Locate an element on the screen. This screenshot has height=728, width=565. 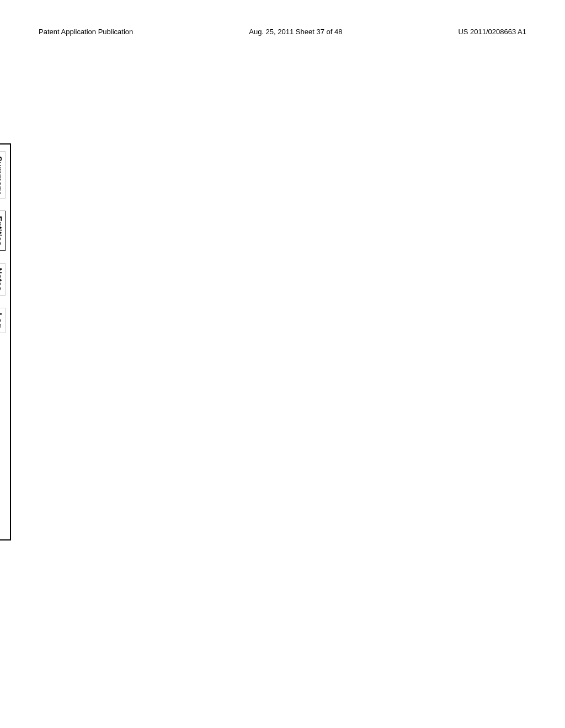
header-right: US 2011/0208663 A1 is located at coordinates (492, 32).